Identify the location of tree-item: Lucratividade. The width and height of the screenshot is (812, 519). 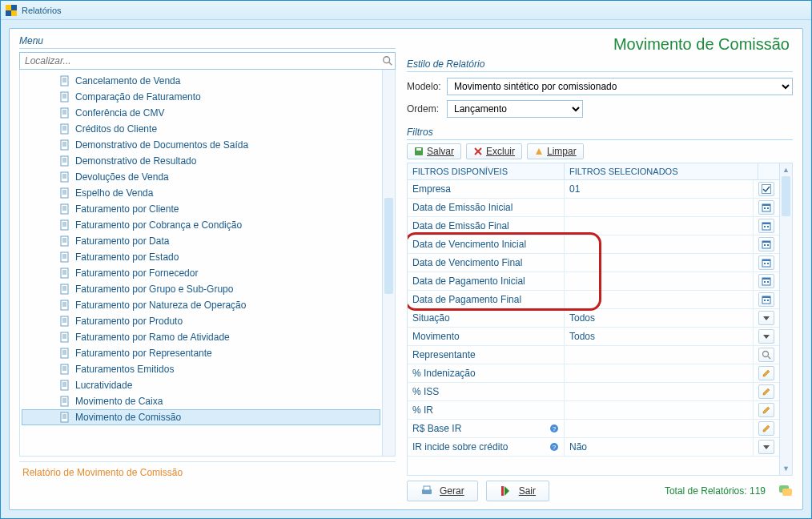
(201, 385).